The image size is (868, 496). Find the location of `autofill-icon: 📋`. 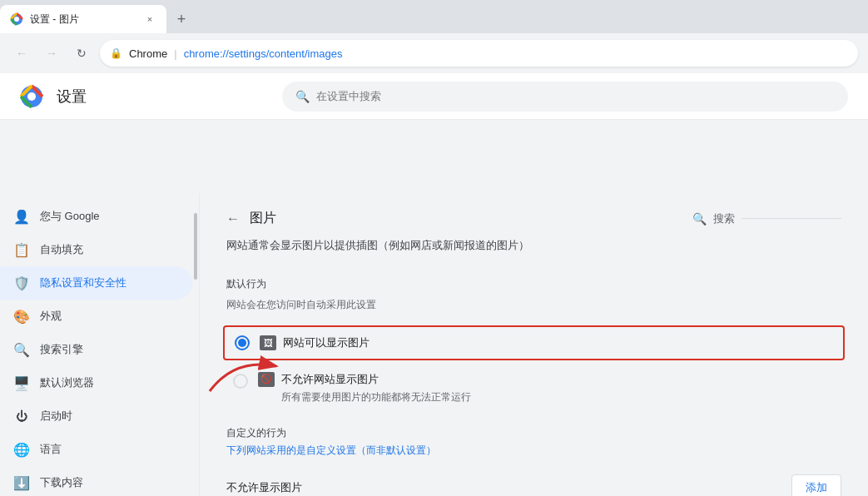

autofill-icon: 📋 is located at coordinates (22, 250).